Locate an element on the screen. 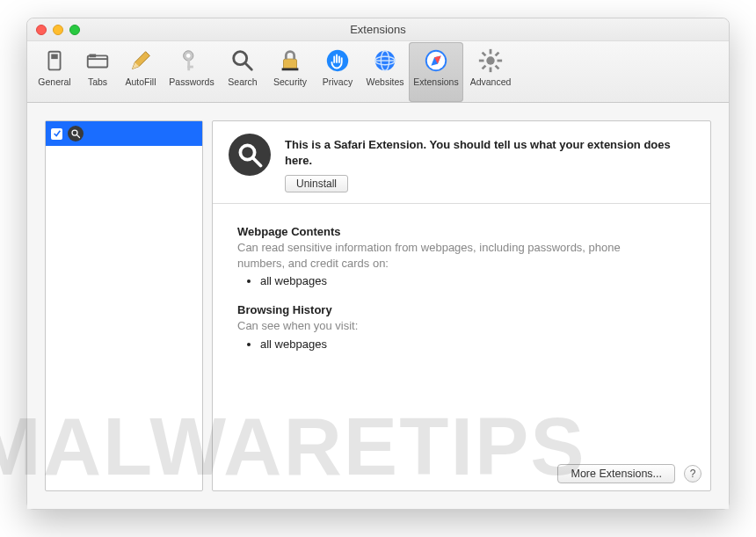 The height and width of the screenshot is (537, 756). extension-list-item is located at coordinates (124, 134).